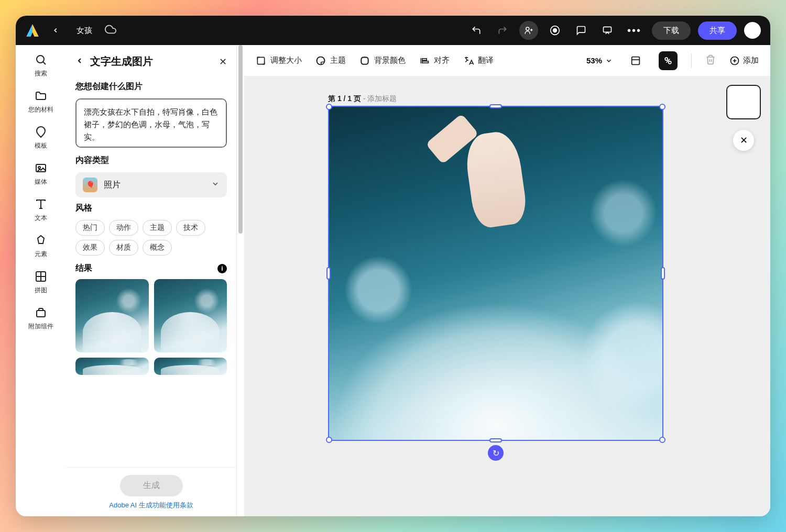  Describe the element at coordinates (41, 102) in the screenshot. I see `rail-your-stuff: 您的材料` at that location.